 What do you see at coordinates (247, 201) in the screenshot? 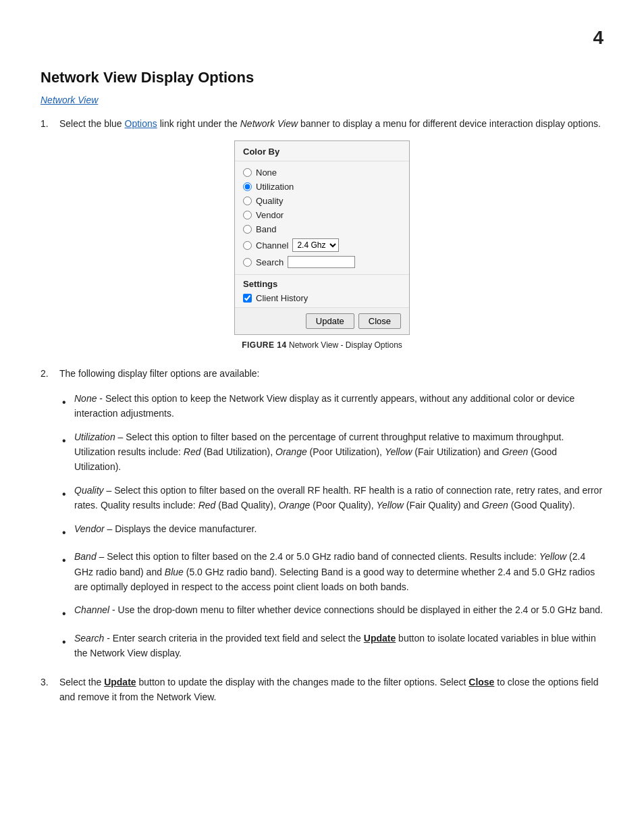
I see `radio-quality-input` at bounding box center [247, 201].